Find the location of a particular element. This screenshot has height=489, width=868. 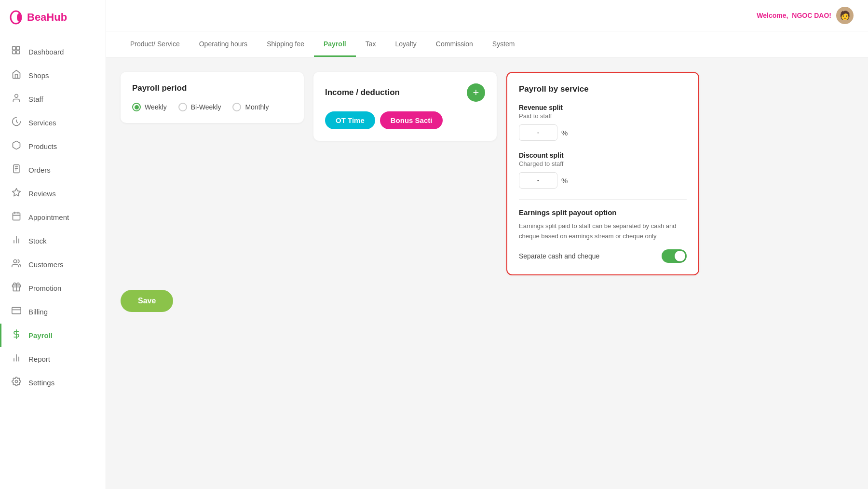

radio-btn-weekly is located at coordinates (136, 107).